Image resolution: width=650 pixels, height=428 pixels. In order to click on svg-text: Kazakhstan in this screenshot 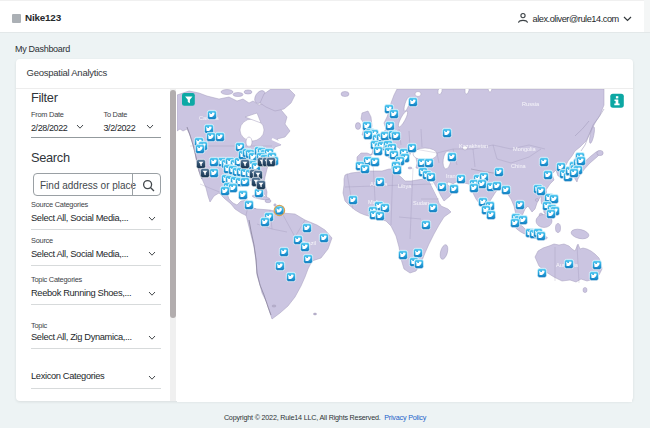, I will do `click(474, 146)`.